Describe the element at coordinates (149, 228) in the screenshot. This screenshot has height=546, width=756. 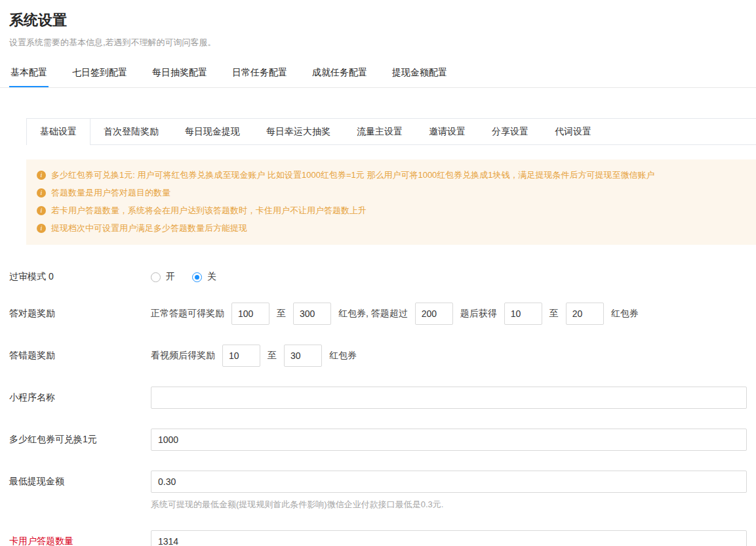
I see `notice-text: 提现档次中可设置用户满足多少答题数量后方能提现` at that location.